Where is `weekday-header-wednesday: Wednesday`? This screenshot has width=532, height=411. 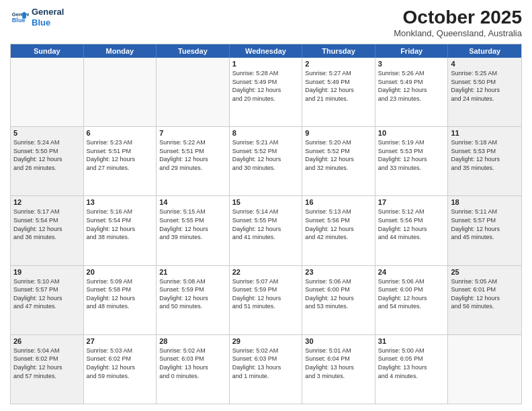
weekday-header-wednesday: Wednesday is located at coordinates (266, 51).